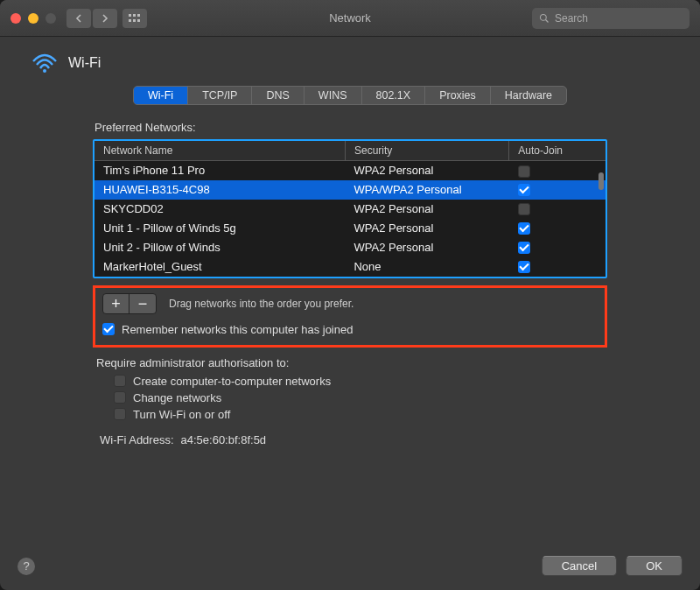  I want to click on tab-wins: WINS, so click(333, 95).